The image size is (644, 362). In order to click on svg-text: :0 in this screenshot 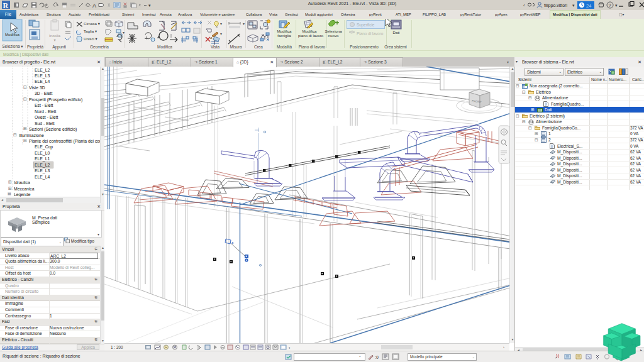, I will do `click(377, 357)`.